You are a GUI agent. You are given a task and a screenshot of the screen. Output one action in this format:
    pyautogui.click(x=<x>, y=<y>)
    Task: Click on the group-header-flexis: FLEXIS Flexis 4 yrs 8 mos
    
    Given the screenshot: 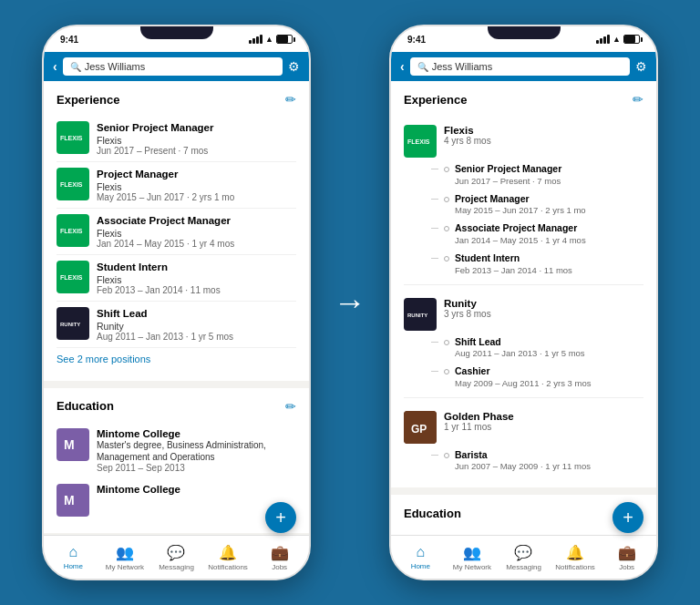 What is the action you would take?
    pyautogui.click(x=523, y=139)
    